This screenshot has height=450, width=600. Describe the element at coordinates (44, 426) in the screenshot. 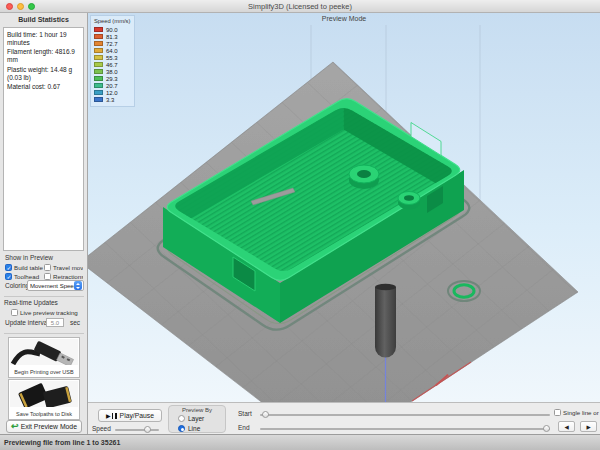

I see `exit-preview-mode-button: ↩ Exit Preview Mode` at that location.